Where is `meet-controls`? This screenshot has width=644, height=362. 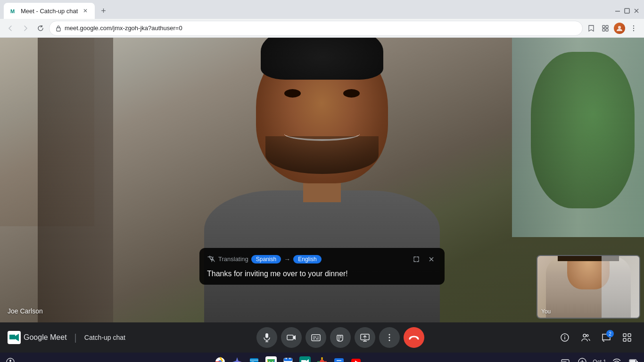
meet-controls is located at coordinates (340, 337).